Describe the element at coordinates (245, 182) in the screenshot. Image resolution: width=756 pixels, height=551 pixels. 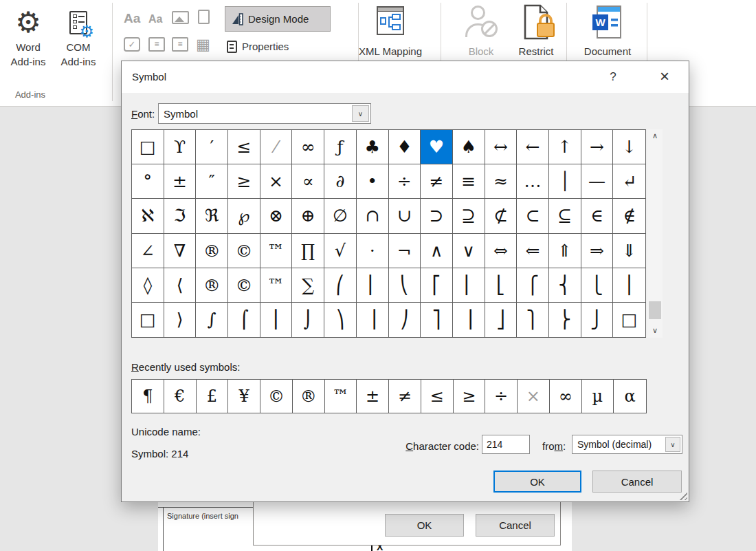
I see `symbol-cell: ≥` at that location.